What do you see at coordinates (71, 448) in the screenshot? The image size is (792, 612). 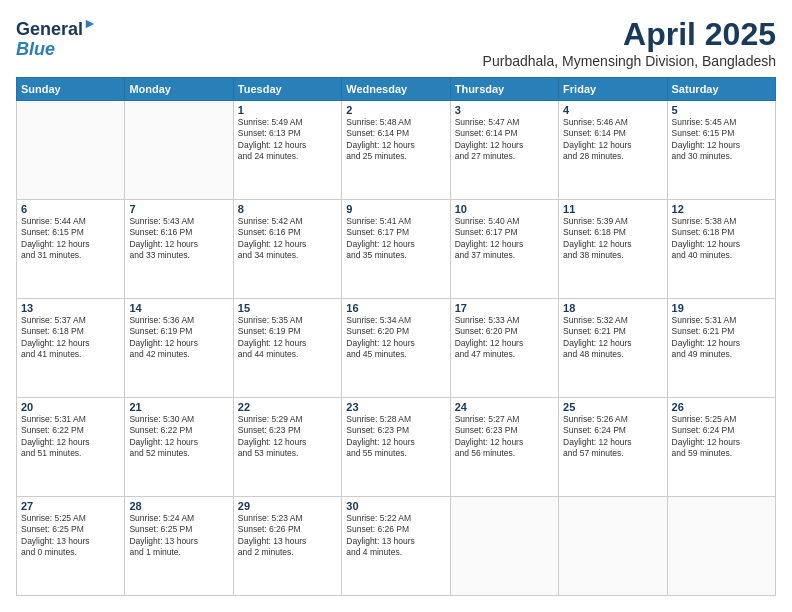 I see `calendar-cell: 20Sunrise: 5:31 AM Sunset: 6:22 PM Dayli…` at bounding box center [71, 448].